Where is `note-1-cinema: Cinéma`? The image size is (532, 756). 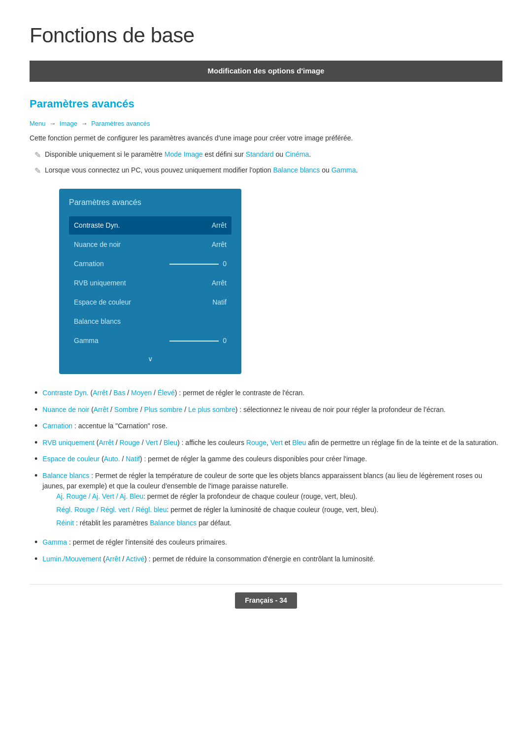
note-1-cinema: Cinéma is located at coordinates (297, 154).